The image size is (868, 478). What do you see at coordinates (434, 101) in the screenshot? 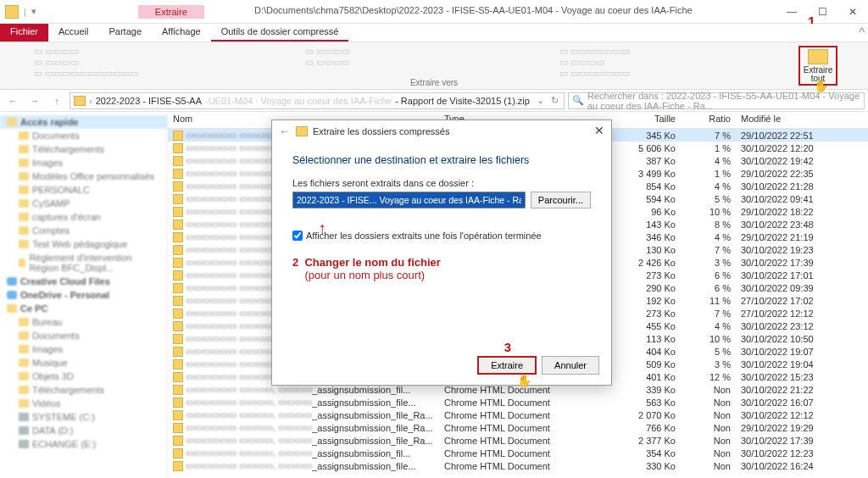
I see `address-row: ← → ↑ › 2022-2023 - IFISE-S5-AA -UE01-M0…` at bounding box center [434, 101].